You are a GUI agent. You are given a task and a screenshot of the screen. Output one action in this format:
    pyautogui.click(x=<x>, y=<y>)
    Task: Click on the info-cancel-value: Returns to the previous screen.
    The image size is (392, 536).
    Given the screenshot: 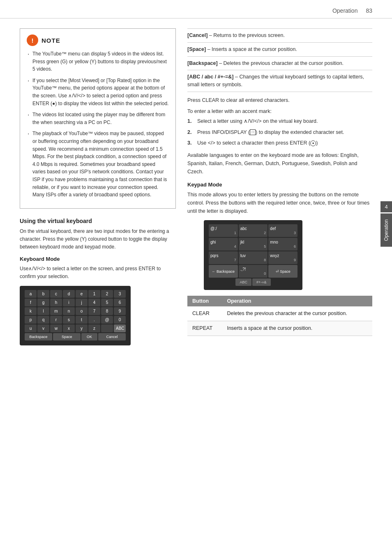 What is the action you would take?
    pyautogui.click(x=249, y=35)
    